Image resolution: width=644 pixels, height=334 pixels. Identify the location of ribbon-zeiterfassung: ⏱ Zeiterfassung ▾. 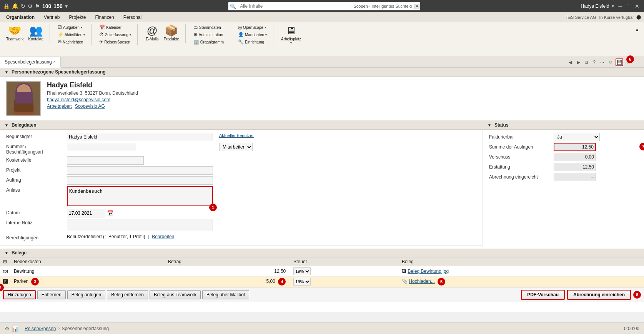
(115, 35).